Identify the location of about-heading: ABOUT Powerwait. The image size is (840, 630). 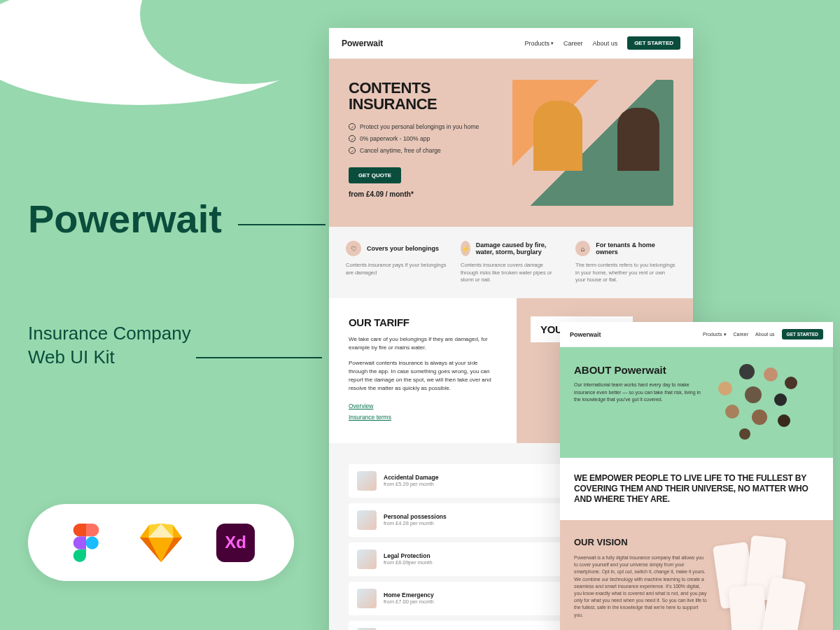
(638, 370).